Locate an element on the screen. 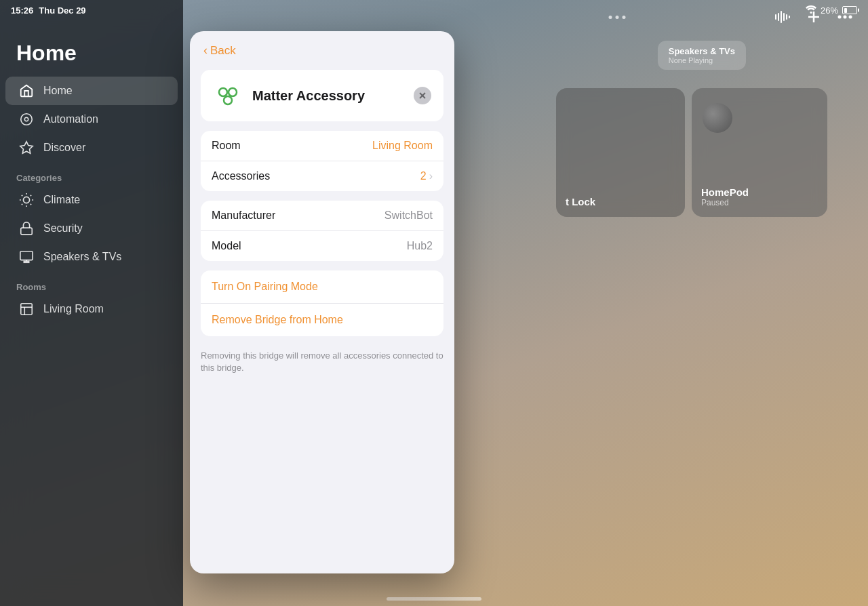  manufacturer-value: SwitchBot is located at coordinates (408, 216).